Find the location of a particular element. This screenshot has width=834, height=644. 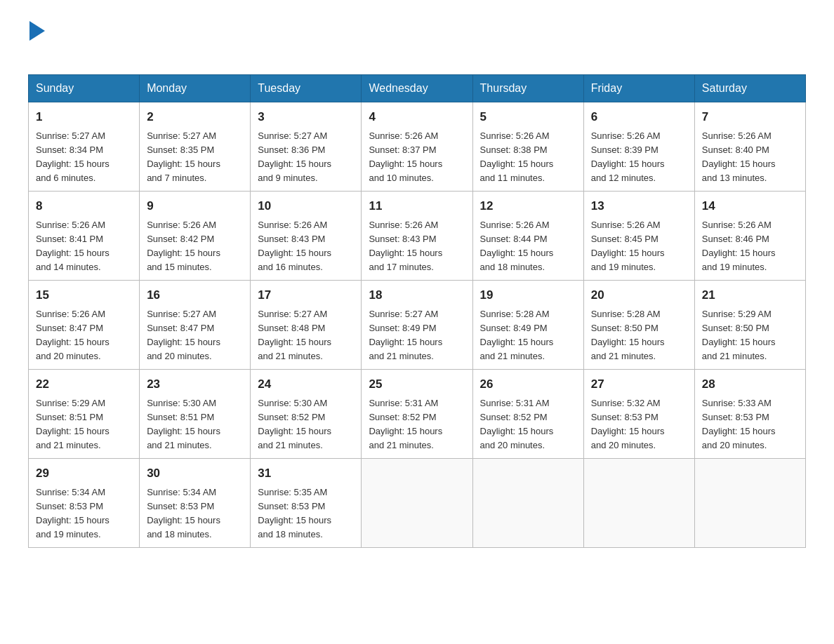

day-number: 18 is located at coordinates (417, 295).